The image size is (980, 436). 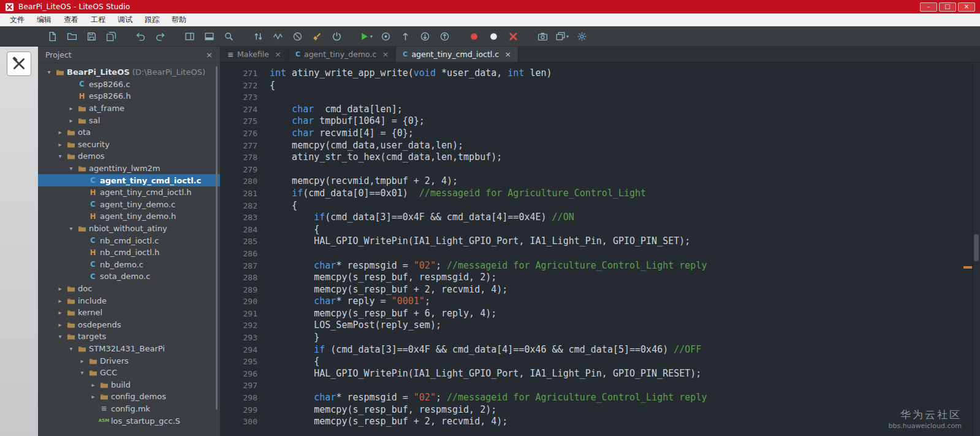 What do you see at coordinates (129, 156) in the screenshot?
I see `tree-item-demos: ▾demos` at bounding box center [129, 156].